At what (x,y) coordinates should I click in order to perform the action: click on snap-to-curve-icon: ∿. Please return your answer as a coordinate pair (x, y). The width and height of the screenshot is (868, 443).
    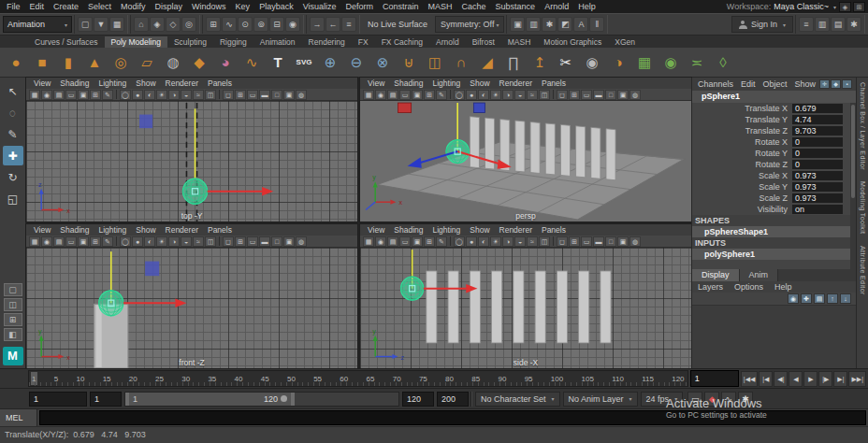
    Looking at the image, I should click on (229, 24).